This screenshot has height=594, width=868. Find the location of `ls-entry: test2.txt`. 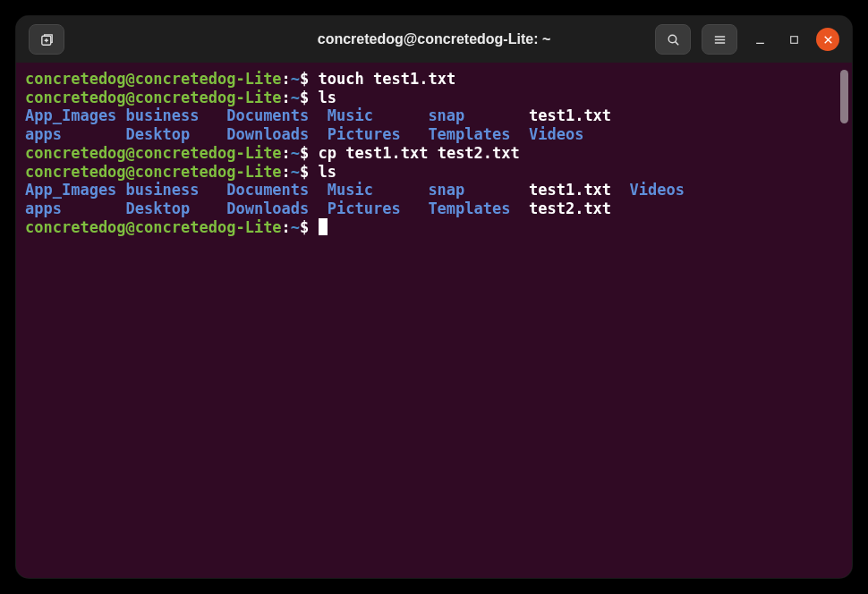

ls-entry: test2.txt is located at coordinates (570, 209).